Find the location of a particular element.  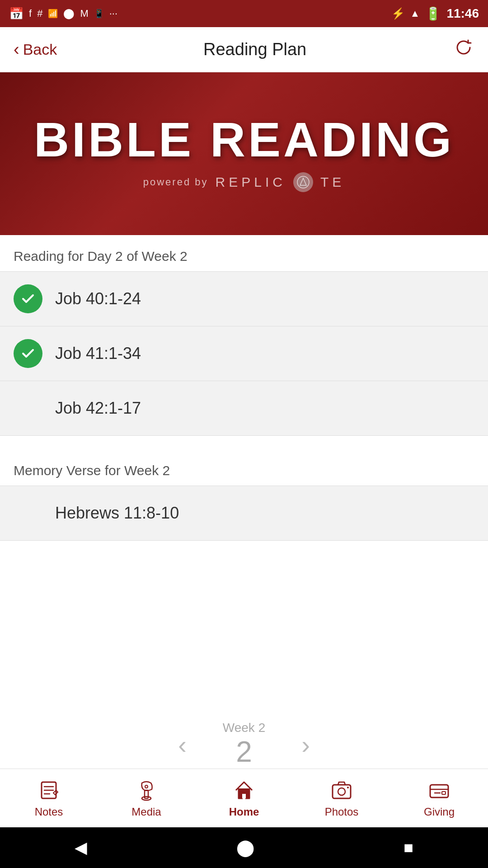

notes-icon is located at coordinates (49, 790).